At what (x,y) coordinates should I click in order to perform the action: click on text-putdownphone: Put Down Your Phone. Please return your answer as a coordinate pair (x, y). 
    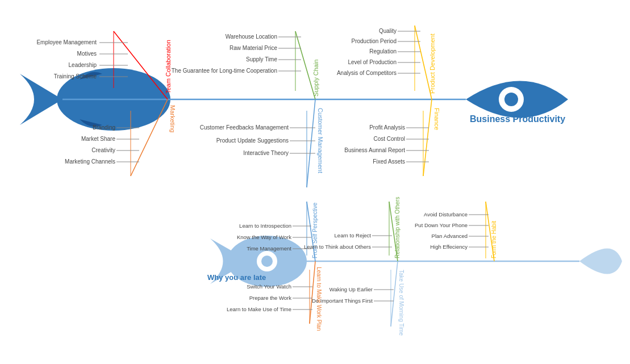
    Looking at the image, I should click on (441, 225).